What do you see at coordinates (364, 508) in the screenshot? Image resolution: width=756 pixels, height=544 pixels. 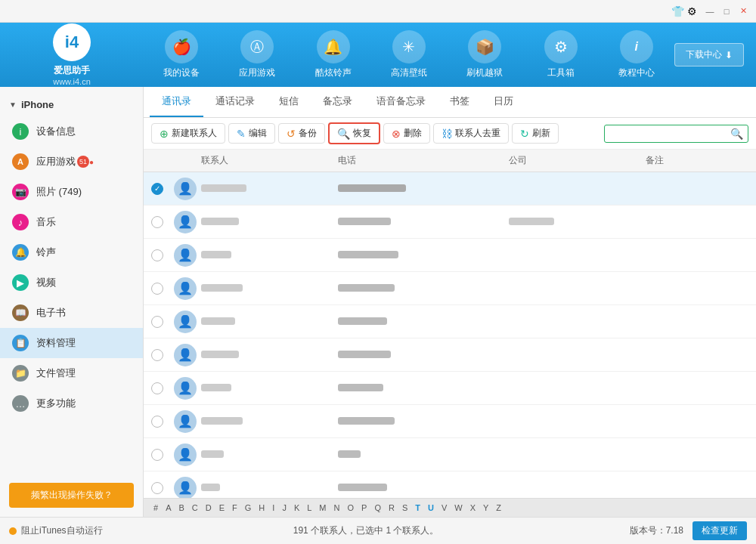 I see `alpha-item: P` at bounding box center [364, 508].